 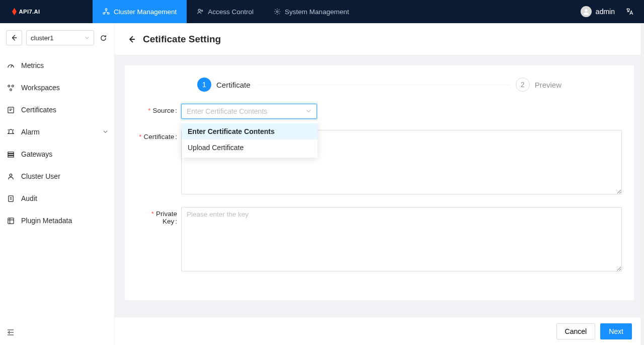 I want to click on nav-cluster-management: Cluster Management, so click(x=140, y=12).